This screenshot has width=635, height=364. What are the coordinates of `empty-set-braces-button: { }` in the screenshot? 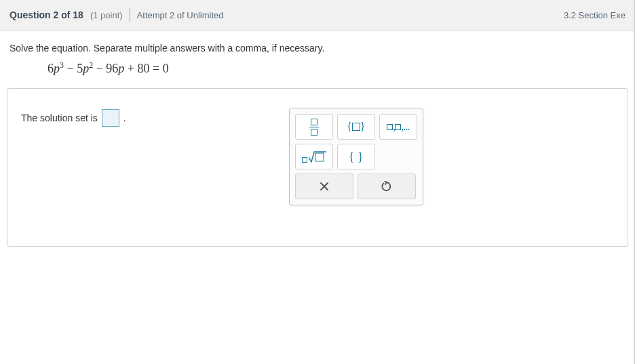 It's located at (356, 157).